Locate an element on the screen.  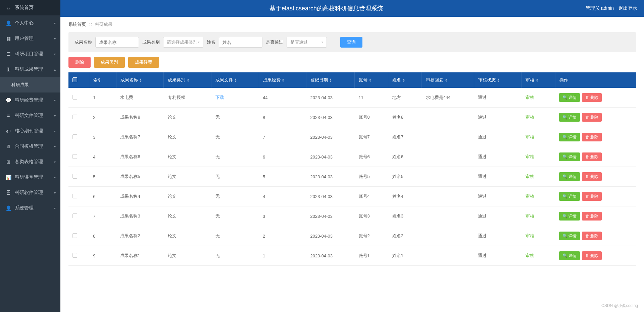
batch-delete-button: 删除 is located at coordinates (80, 62).